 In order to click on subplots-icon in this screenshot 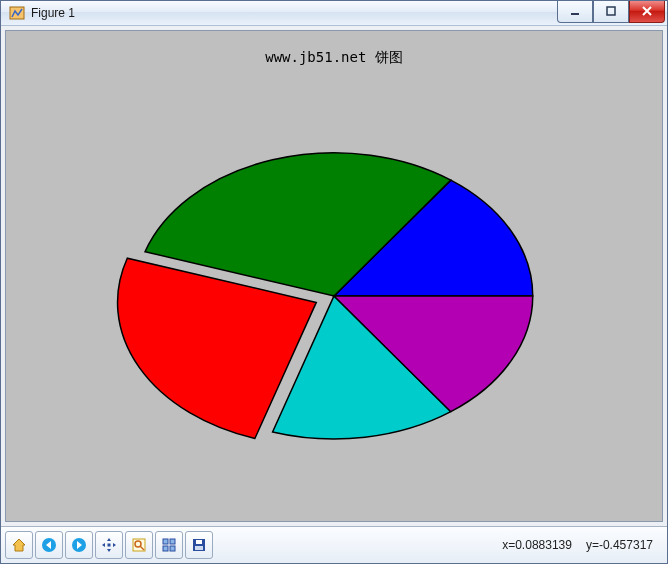, I will do `click(169, 545)`.